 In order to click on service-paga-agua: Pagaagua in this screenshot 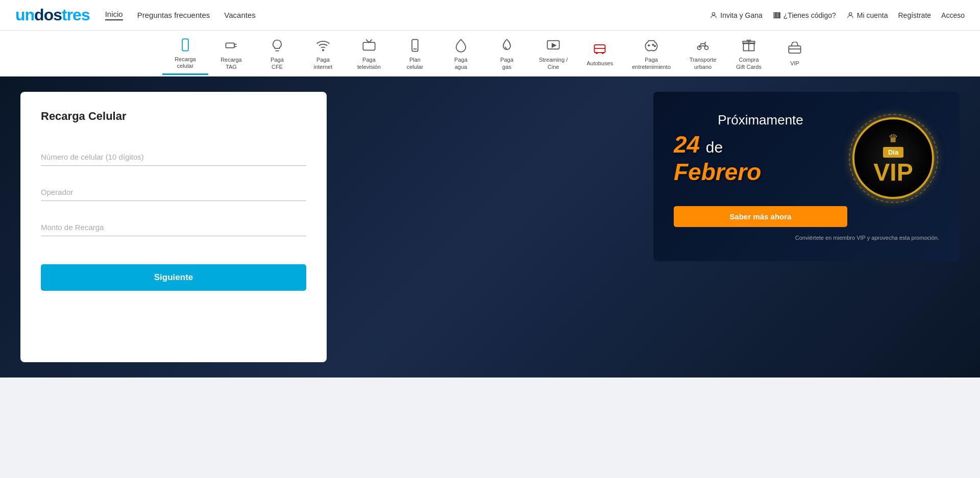, I will do `click(461, 53)`.